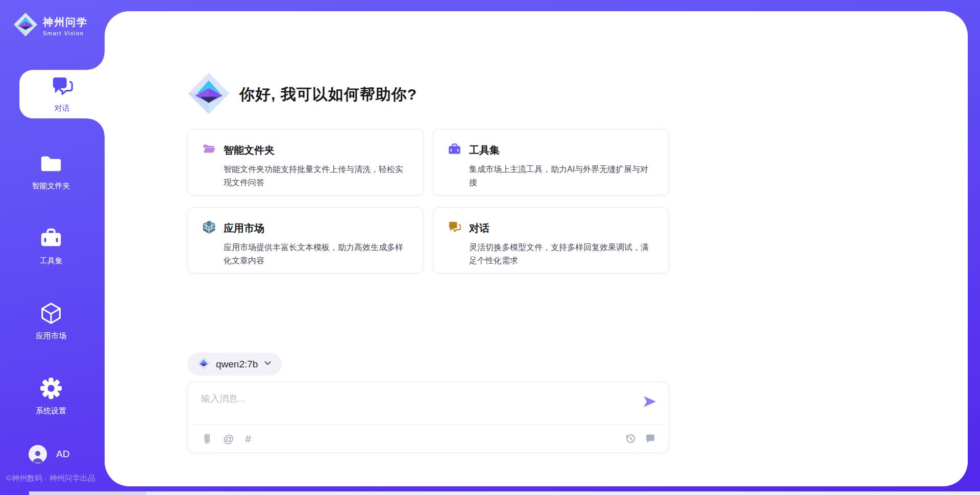 Image resolution: width=980 pixels, height=495 pixels. Describe the element at coordinates (51, 261) in the screenshot. I see `sidebar-item-label: 工具集` at that location.